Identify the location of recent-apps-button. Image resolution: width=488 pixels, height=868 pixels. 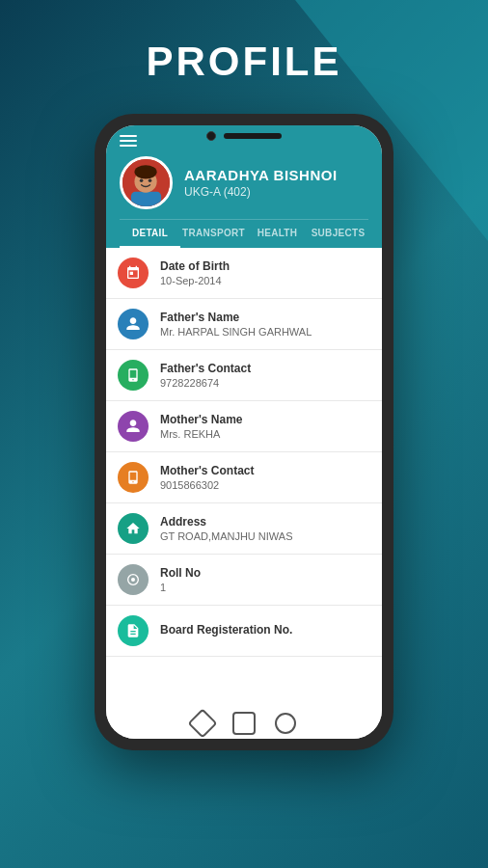
(285, 723).